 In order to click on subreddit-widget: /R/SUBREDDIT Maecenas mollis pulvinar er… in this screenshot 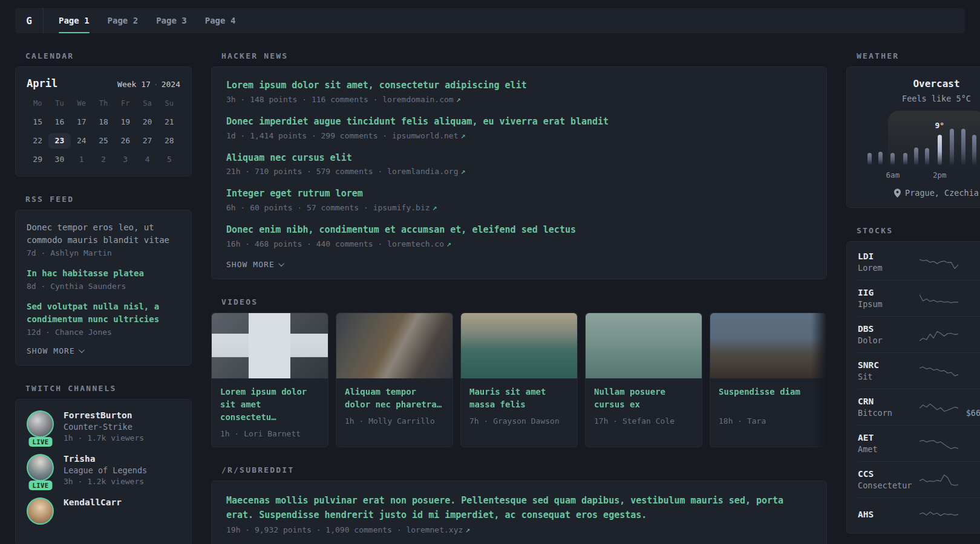, I will do `click(519, 505)`.